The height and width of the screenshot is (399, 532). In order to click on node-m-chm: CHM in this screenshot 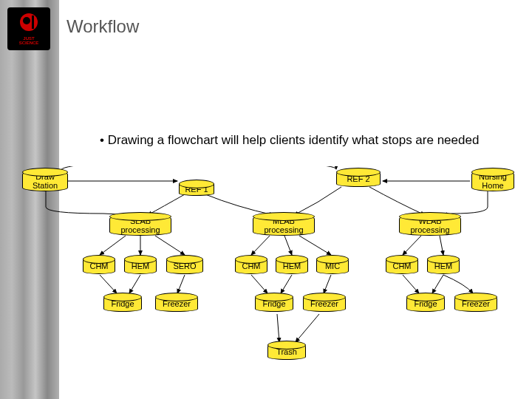, I will do `click(251, 266)`.